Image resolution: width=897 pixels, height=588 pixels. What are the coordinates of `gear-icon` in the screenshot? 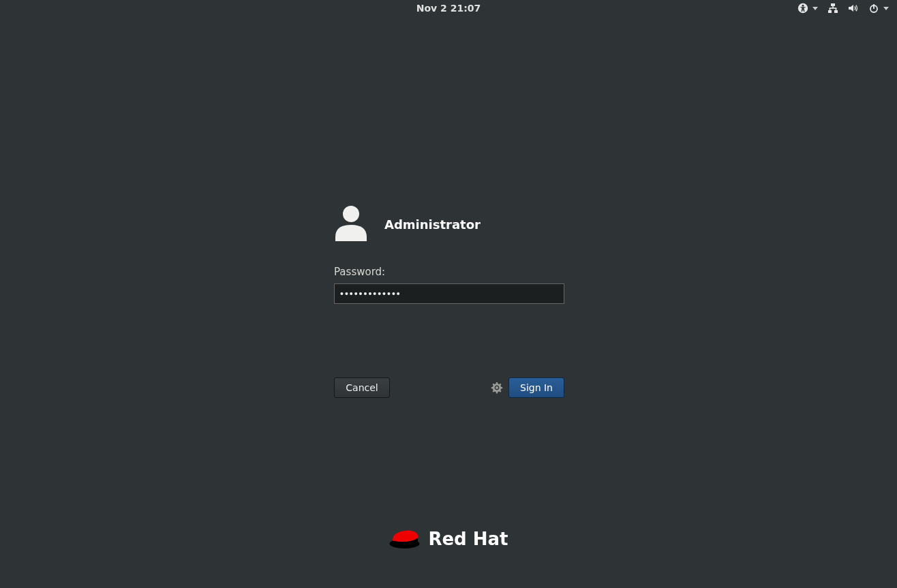 It's located at (497, 388).